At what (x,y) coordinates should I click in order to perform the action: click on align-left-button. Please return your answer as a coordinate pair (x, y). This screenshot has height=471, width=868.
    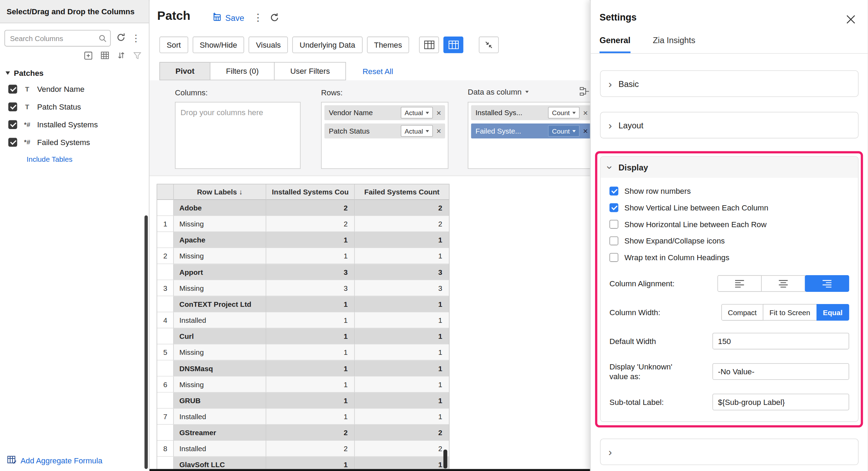
    Looking at the image, I should click on (739, 284).